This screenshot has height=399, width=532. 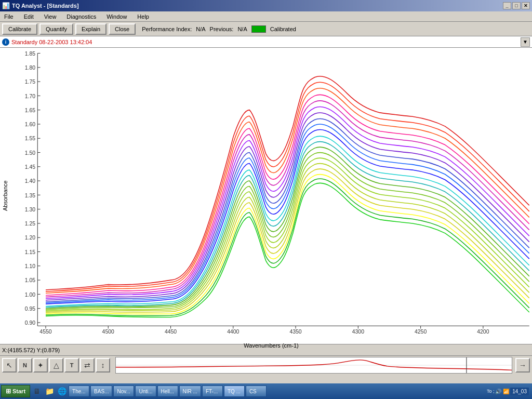 What do you see at coordinates (265, 42) in the screenshot?
I see `info-text: Standardy 08-22-2003 13:42:04` at bounding box center [265, 42].